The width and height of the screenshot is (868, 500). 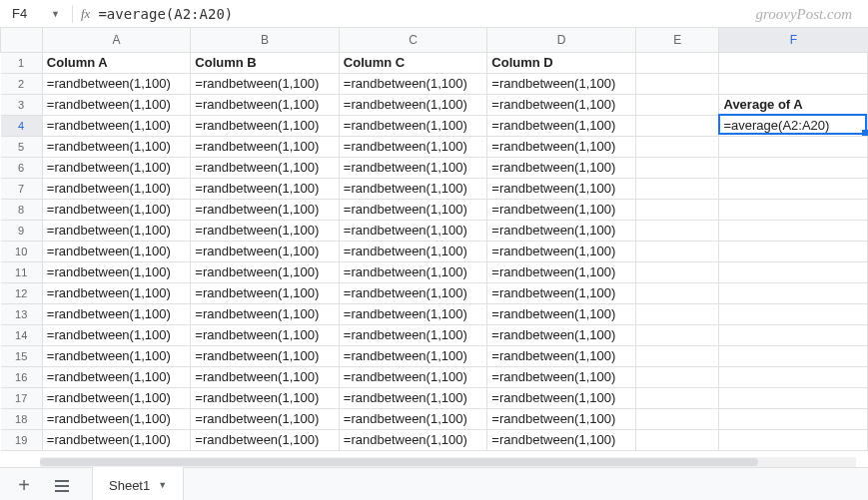 I want to click on cell-C19: =randbetween(1,100), so click(x=414, y=439).